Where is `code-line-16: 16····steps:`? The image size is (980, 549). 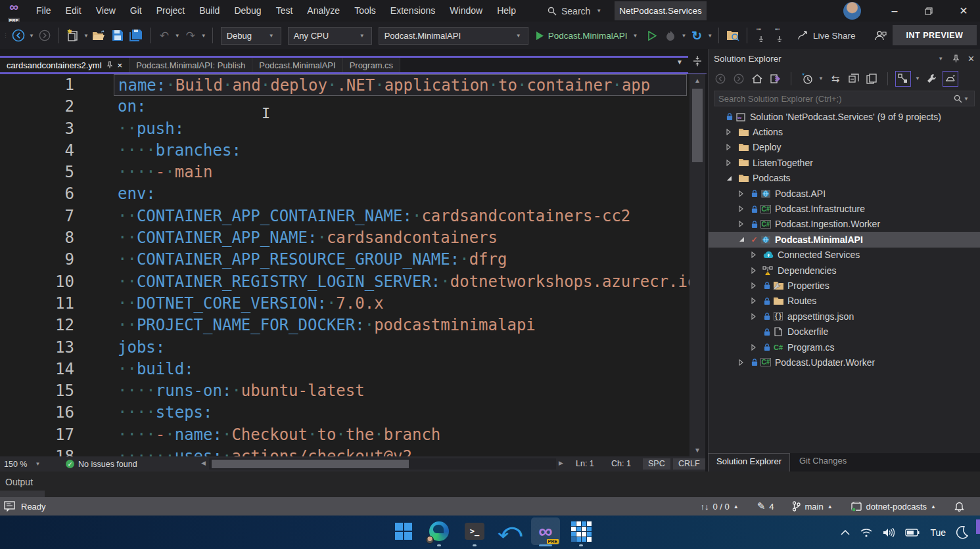
code-line-16: 16····steps: is located at coordinates (352, 412).